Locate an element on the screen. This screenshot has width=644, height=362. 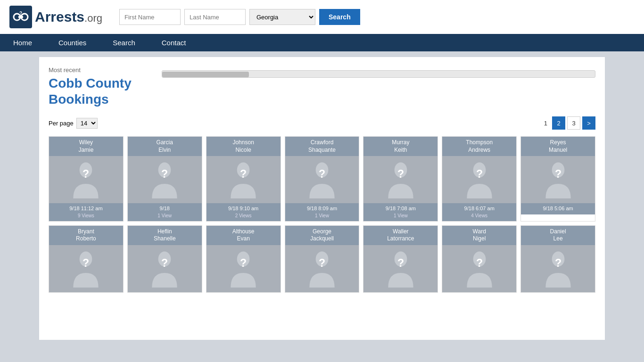
card-views: 9 Views is located at coordinates (86, 216).